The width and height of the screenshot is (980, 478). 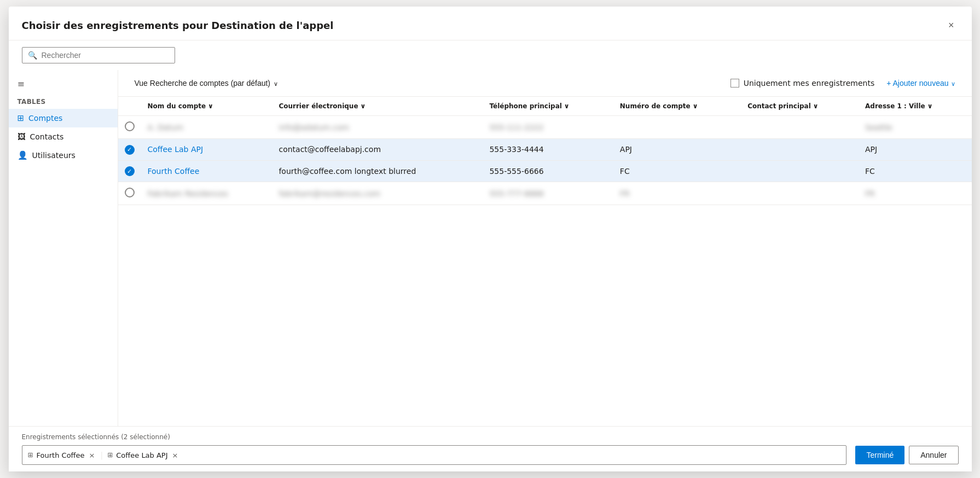 I want to click on row-email-cell: info@adatum.com, so click(x=378, y=127).